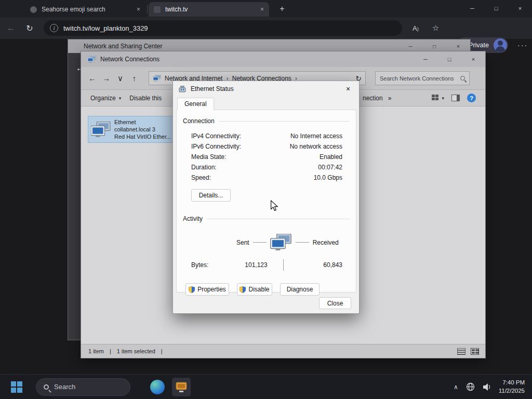 The image size is (532, 399). What do you see at coordinates (207, 289) in the screenshot?
I see `properties-button: Properties` at bounding box center [207, 289].